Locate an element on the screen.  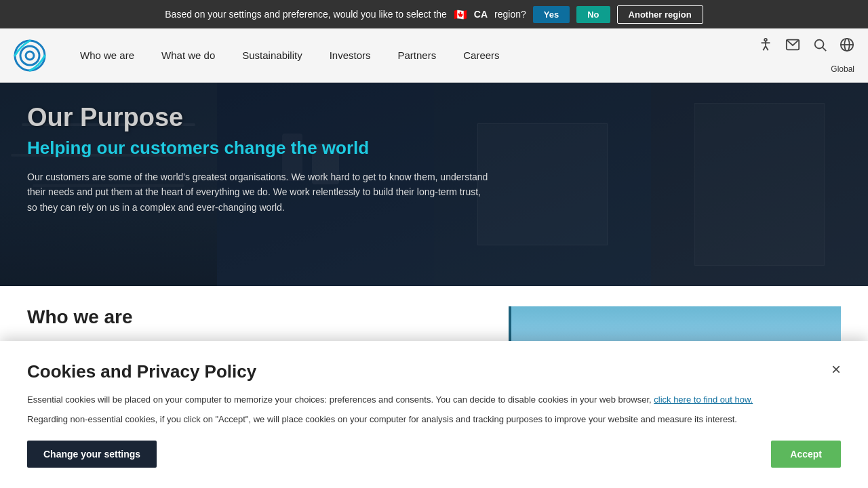
nav-item-partners: Partners is located at coordinates (418, 56).